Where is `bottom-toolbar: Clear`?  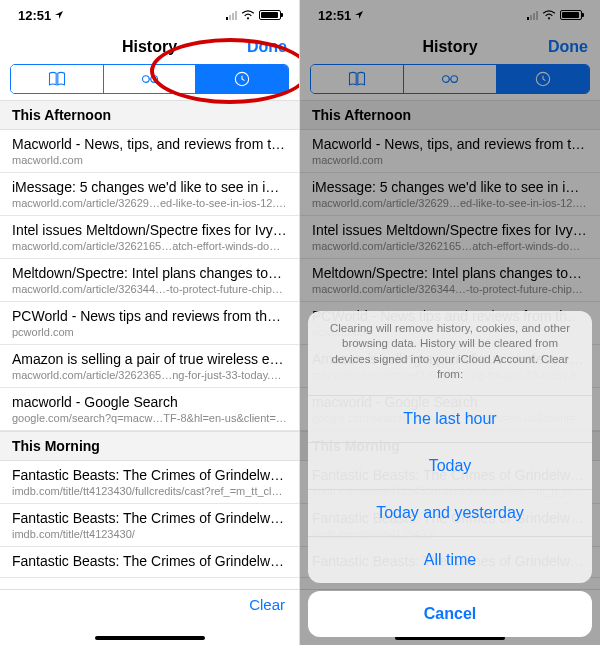
bottom-toolbar: Clear is located at coordinates (150, 617).